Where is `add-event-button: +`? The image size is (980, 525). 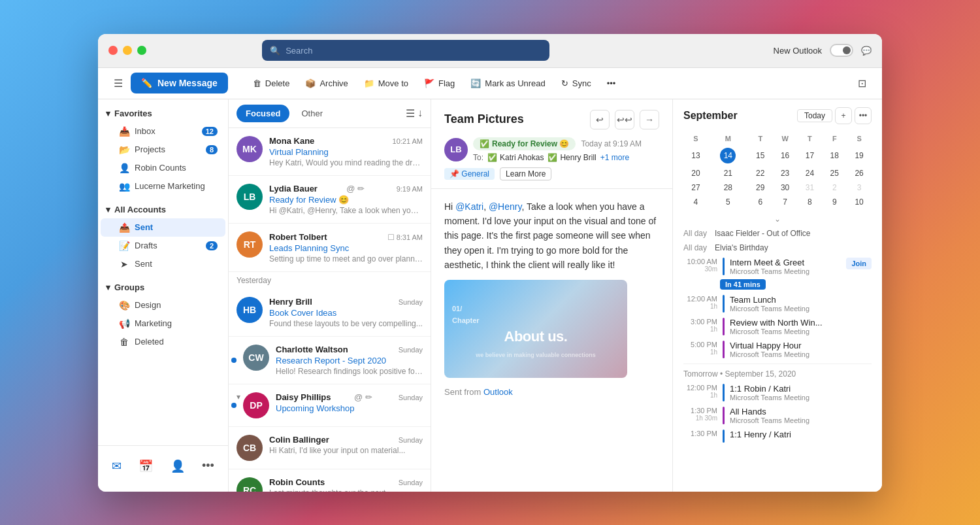
add-event-button: + is located at coordinates (843, 116).